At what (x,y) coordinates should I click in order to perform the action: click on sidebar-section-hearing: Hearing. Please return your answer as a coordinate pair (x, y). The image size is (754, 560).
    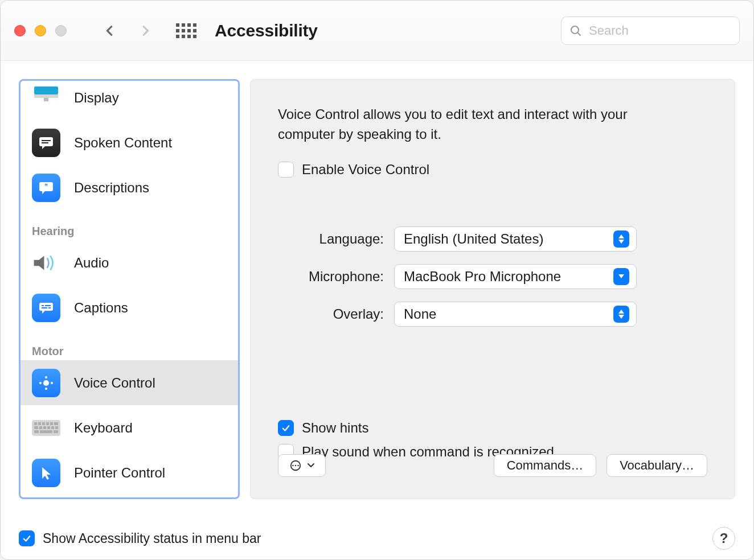
    Looking at the image, I should click on (129, 225).